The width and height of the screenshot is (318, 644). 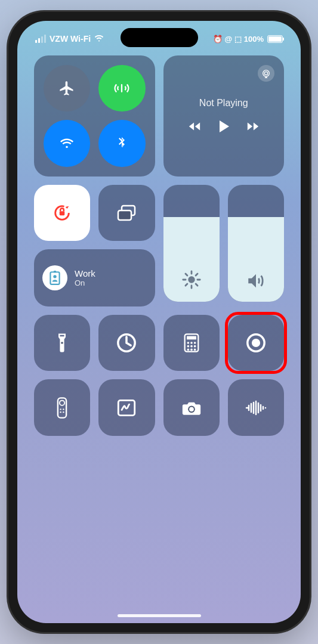 I want to click on signal-strength-icon, so click(x=41, y=39).